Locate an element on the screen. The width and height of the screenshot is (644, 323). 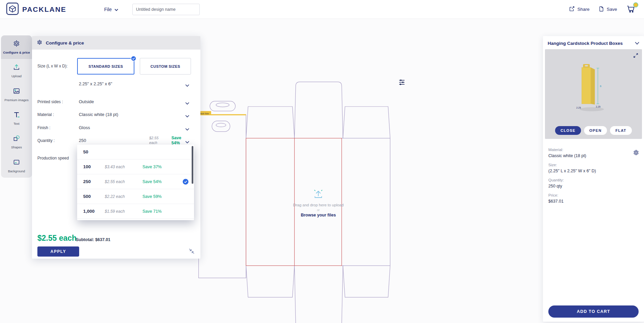
size-value: 2.25" x 2.25" x 6" is located at coordinates (96, 84).